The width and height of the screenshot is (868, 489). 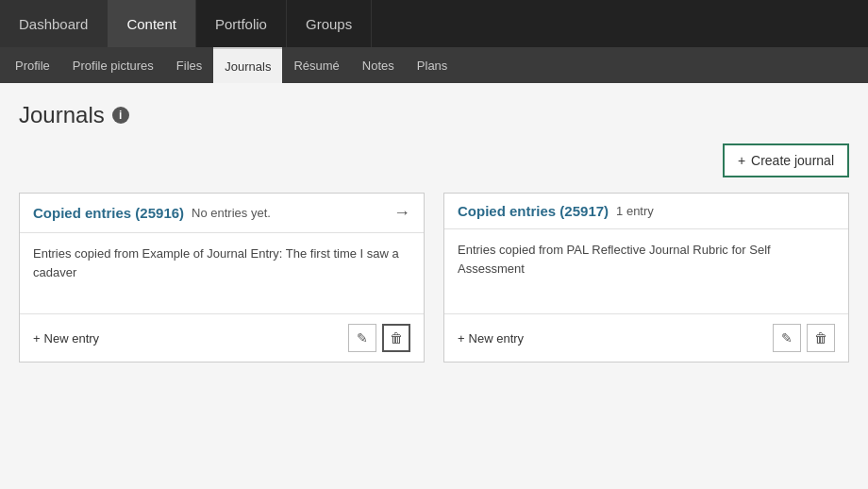 I want to click on create-journal-label: Create journal, so click(x=793, y=160).